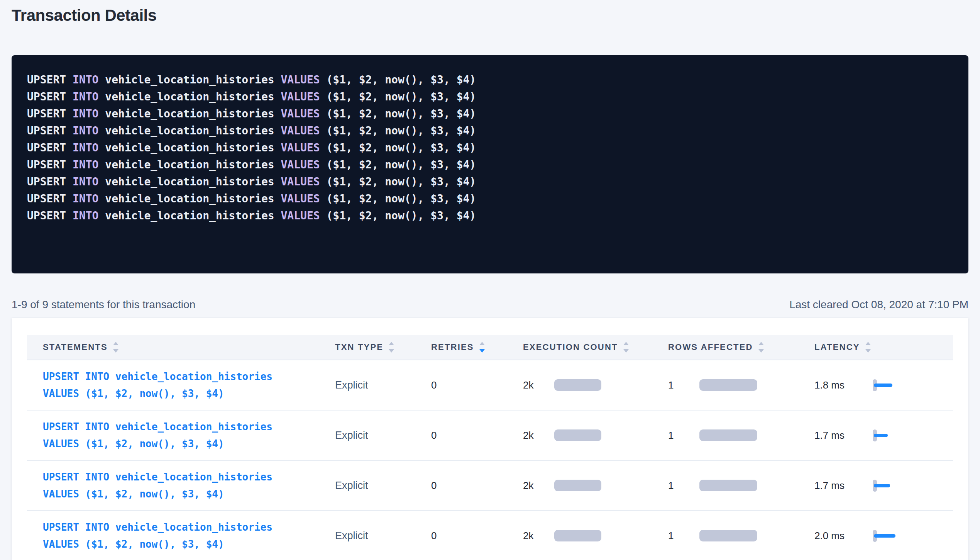 The image size is (980, 560). Describe the element at coordinates (477, 347) in the screenshot. I see `column-header-retries: RETRIES` at that location.